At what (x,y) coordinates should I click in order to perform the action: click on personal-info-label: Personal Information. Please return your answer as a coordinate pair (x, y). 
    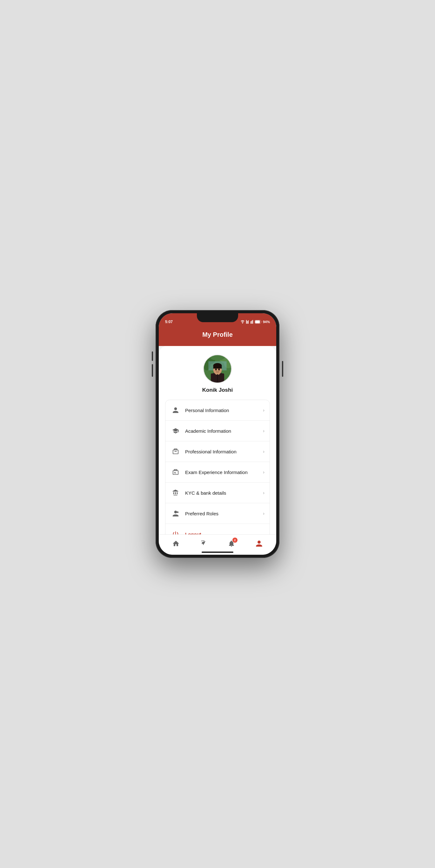
    Looking at the image, I should click on (224, 410).